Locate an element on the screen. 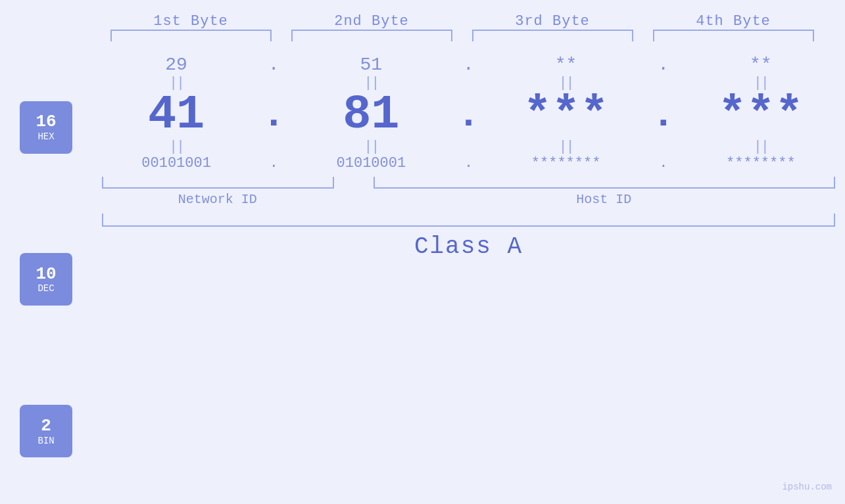 The width and height of the screenshot is (845, 504). class-label: Class A is located at coordinates (468, 247).